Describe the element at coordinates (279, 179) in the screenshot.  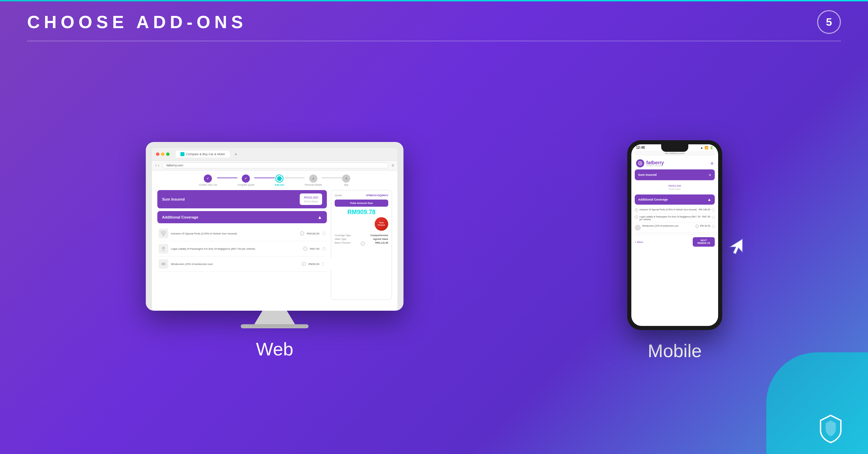
I see `step-3-circle` at that location.